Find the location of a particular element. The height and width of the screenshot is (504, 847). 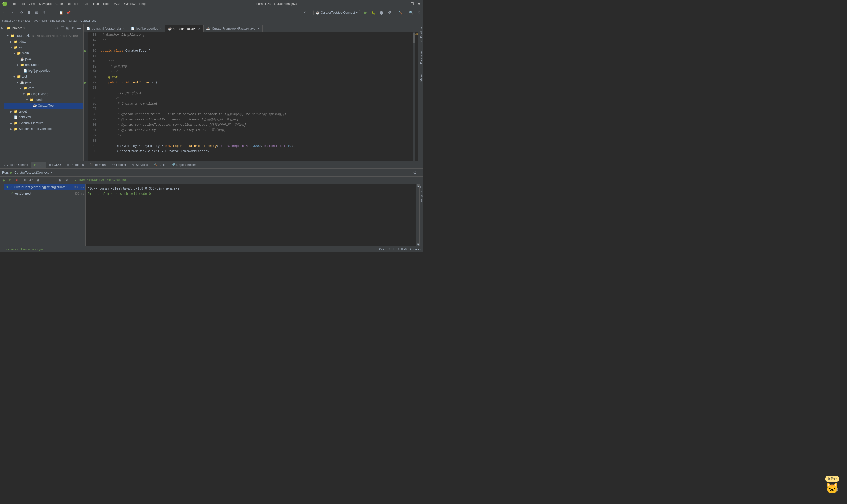

settings-gear-btn: ⚙ is located at coordinates (415, 173).